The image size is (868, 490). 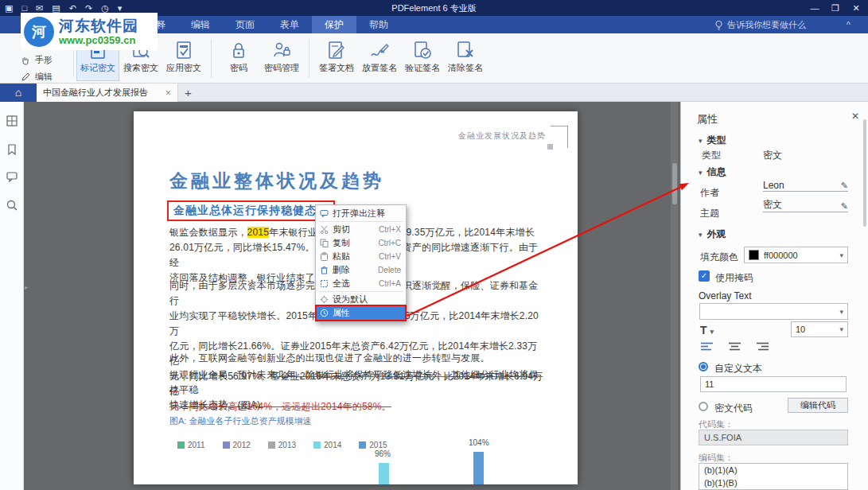 I want to click on font-button: T ▾, so click(x=706, y=330).